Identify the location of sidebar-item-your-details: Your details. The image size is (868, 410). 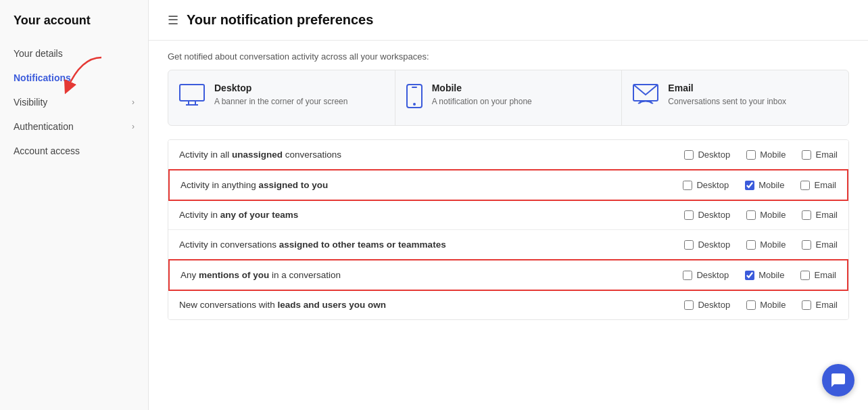
(74, 53).